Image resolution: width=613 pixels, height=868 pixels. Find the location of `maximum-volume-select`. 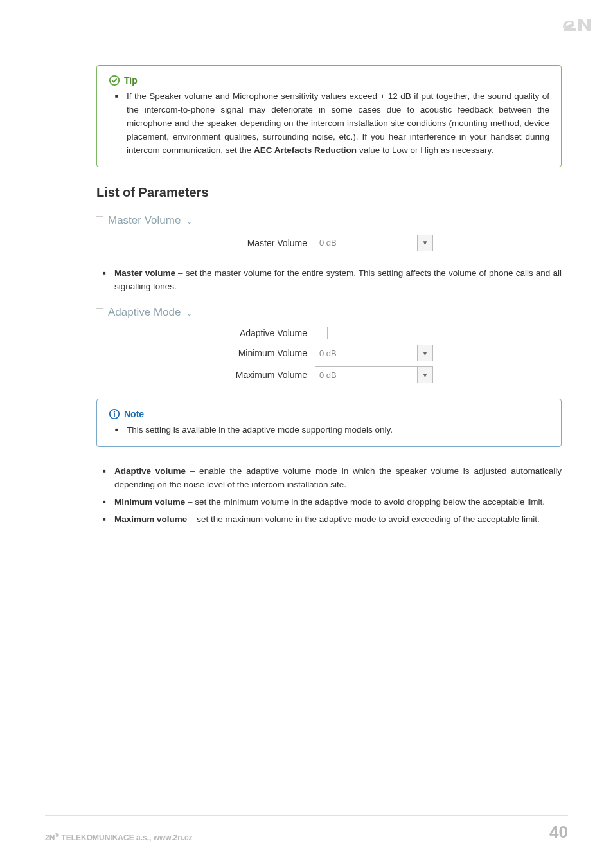

maximum-volume-select is located at coordinates (366, 375).